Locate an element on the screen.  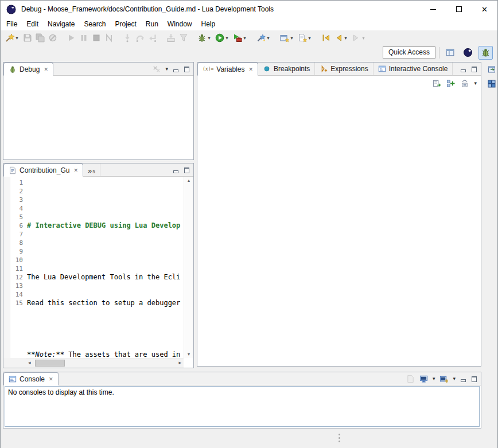
annotation-ruler is located at coordinates (7, 267).